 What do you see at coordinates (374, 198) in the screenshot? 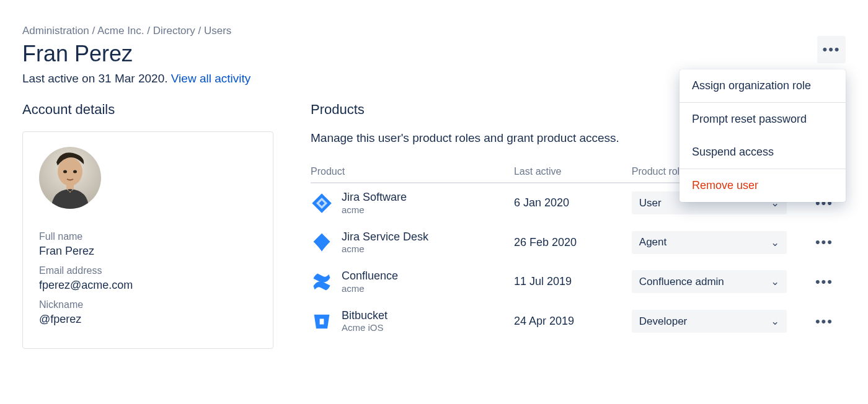
I see `product-name: Jira Software` at bounding box center [374, 198].